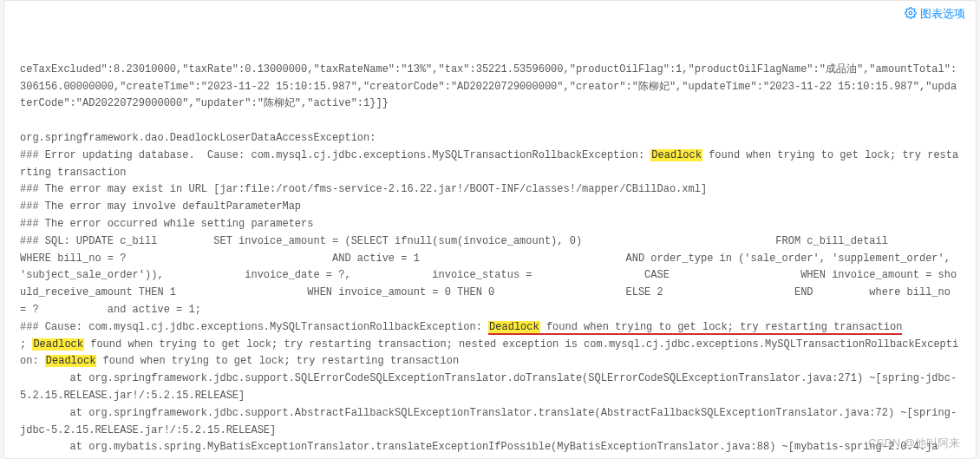  I want to click on log-text: ### Cause: com.mysql.cj.jdbc.exceptions.…, so click(254, 327).